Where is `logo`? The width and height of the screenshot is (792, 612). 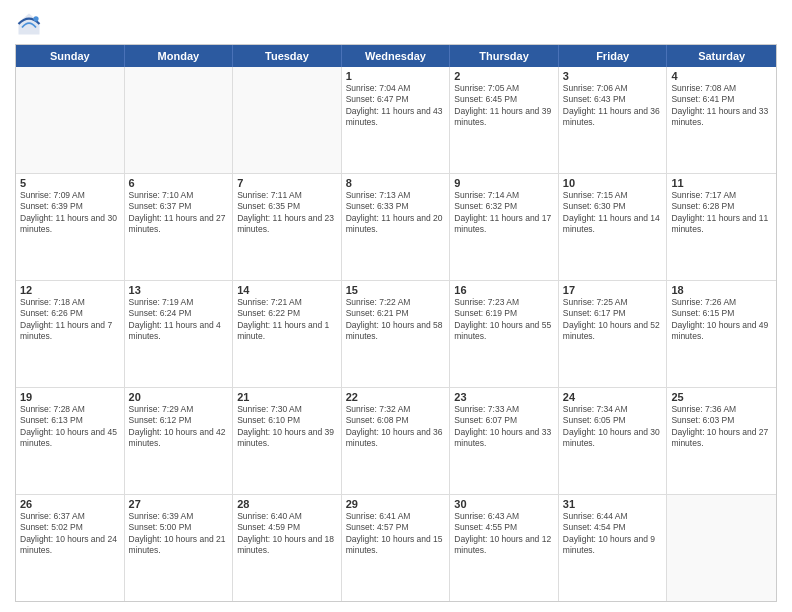
logo is located at coordinates (31, 24).